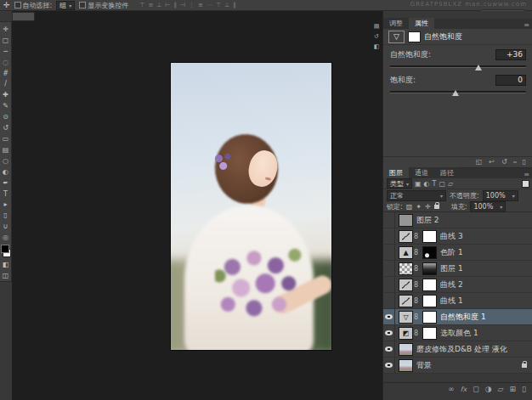 The image size is (532, 400). I want to click on layer-row-layer-1: 8 图层 1, so click(457, 268).